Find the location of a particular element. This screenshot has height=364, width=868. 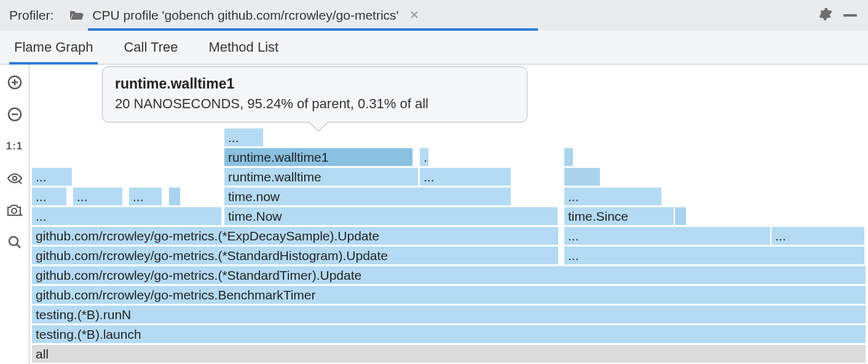

tab-method-list: Method List is located at coordinates (243, 47).